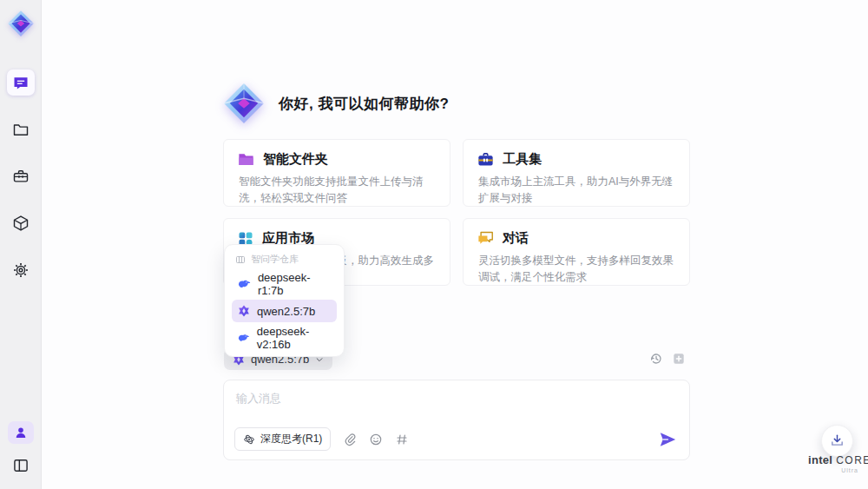 This screenshot has height=489, width=868. I want to click on model-option-deepseek-v2: deepseek-v2:16b, so click(285, 338).